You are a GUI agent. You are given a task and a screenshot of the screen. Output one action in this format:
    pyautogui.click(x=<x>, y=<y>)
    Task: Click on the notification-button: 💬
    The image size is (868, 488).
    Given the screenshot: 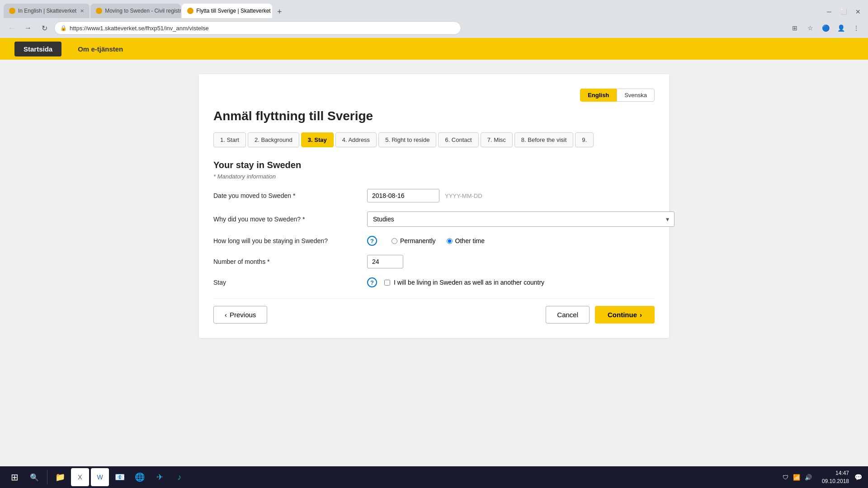 What is the action you would take?
    pyautogui.click(x=858, y=477)
    